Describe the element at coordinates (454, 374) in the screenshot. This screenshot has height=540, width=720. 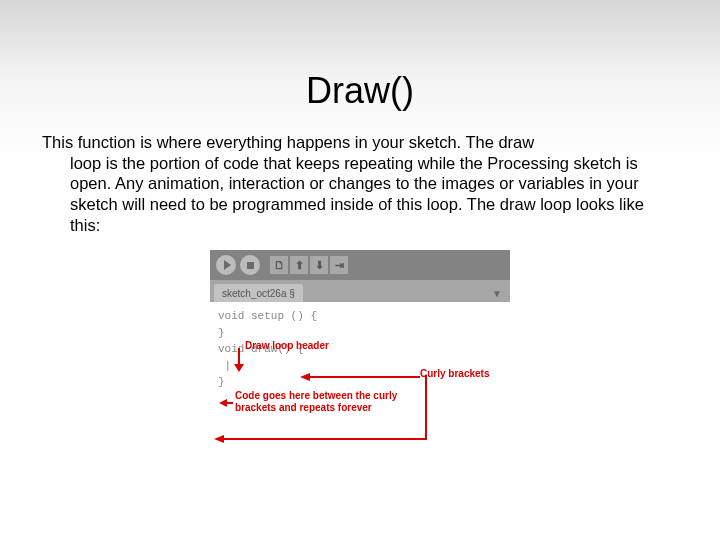
I see `annotation-curly: Curly brackets` at that location.